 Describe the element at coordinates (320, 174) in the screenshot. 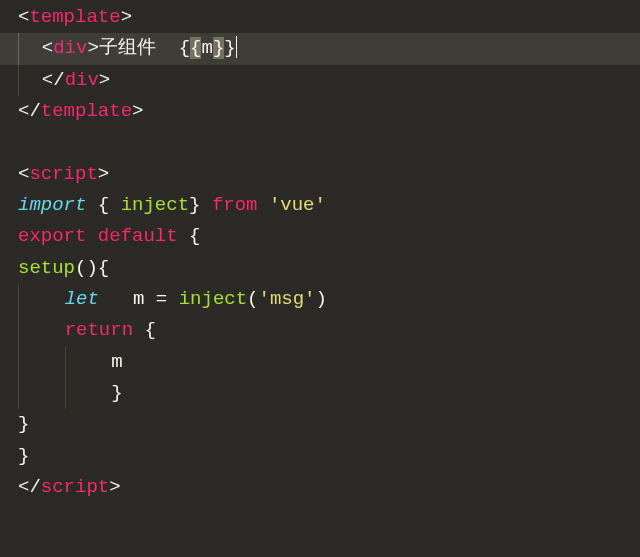

I see `code-line: <script>` at that location.